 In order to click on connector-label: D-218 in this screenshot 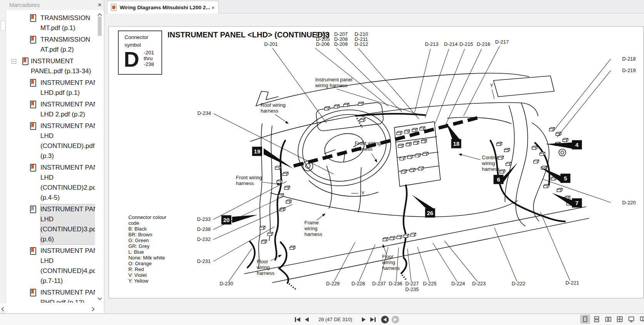, I will do `click(629, 59)`.